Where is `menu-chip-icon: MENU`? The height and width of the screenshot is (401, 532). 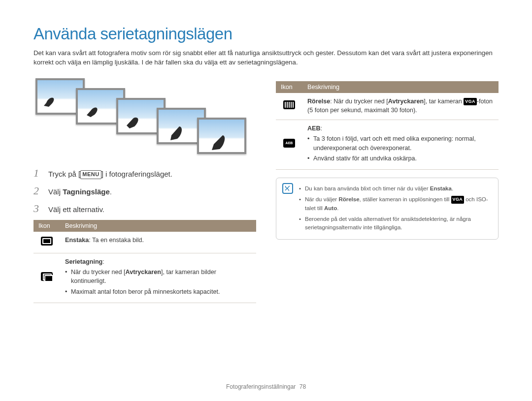
menu-chip-icon: MENU is located at coordinates (91, 175).